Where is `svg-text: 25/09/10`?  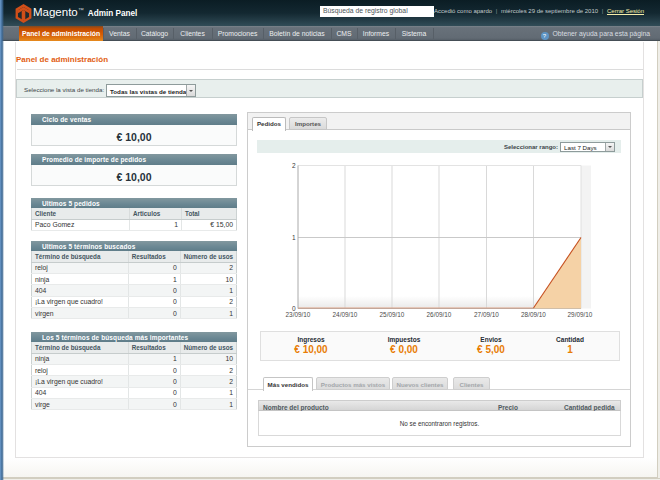 svg-text: 25/09/10 is located at coordinates (392, 314).